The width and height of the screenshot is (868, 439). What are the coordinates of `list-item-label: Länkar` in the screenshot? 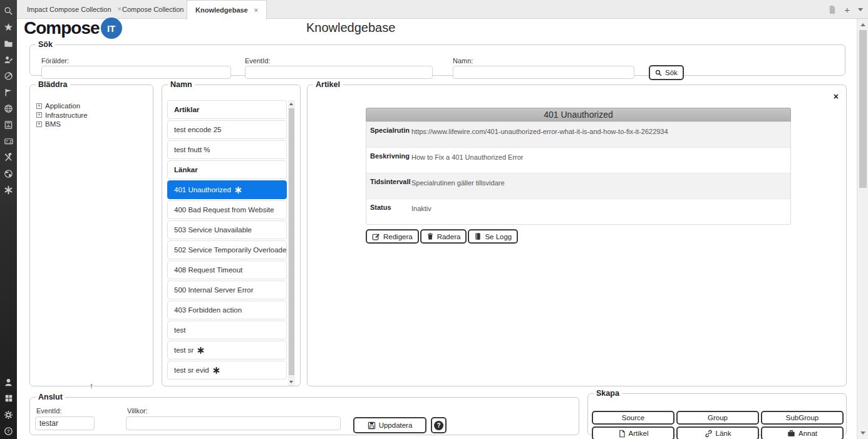 It's located at (186, 170).